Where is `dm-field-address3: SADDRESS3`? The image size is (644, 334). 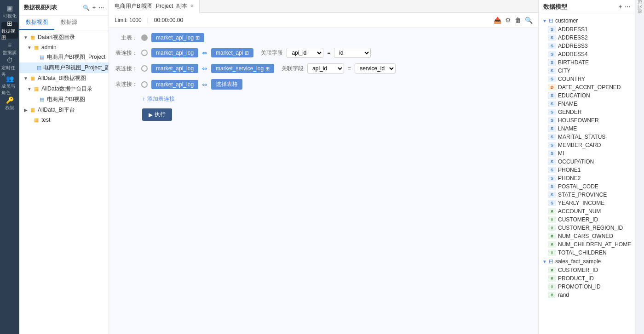 dm-field-address3: SADDRESS3 is located at coordinates (587, 46).